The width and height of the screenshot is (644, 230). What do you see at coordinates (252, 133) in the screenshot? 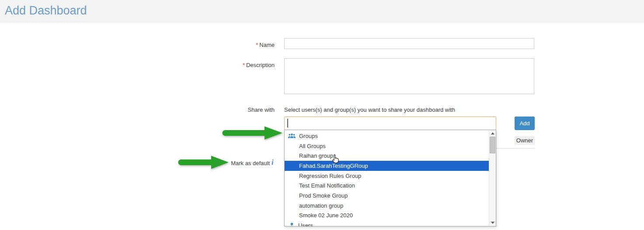
I see `green-arrow-icon-groups` at bounding box center [252, 133].